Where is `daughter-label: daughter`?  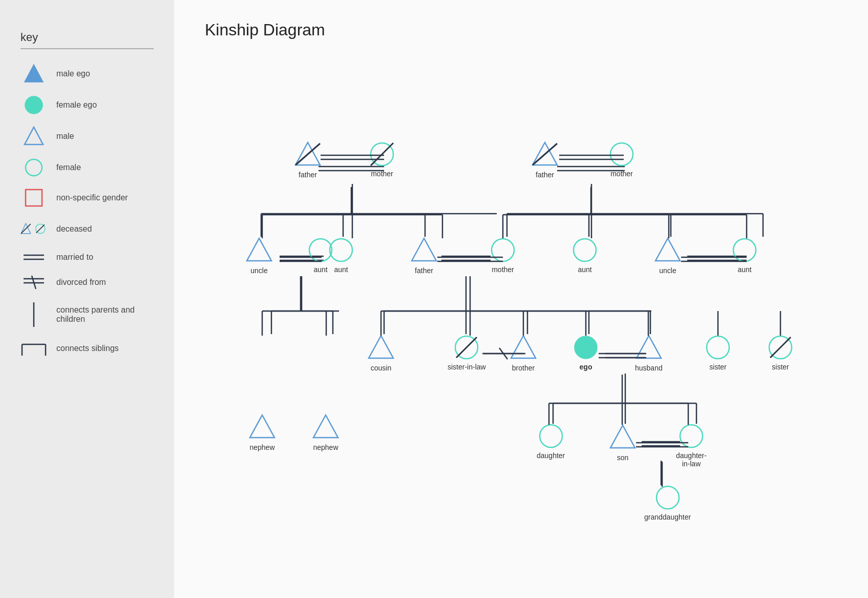
daughter-label: daughter is located at coordinates (551, 456).